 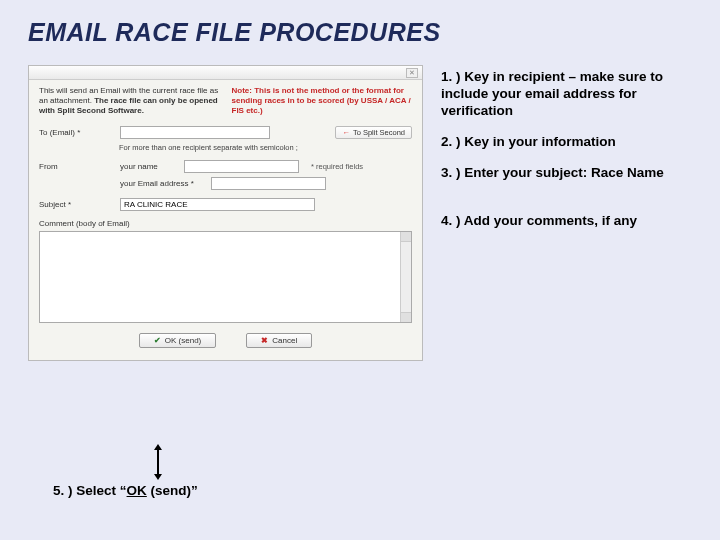 What do you see at coordinates (374, 132) in the screenshot?
I see `to-split-second-button: ← To Split Second` at bounding box center [374, 132].